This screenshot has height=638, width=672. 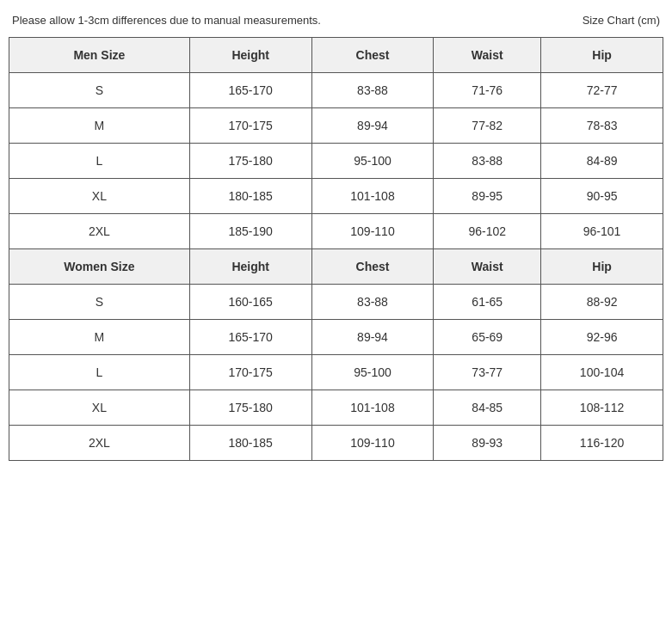 I want to click on men-size-header: Men Size, so click(x=100, y=55).